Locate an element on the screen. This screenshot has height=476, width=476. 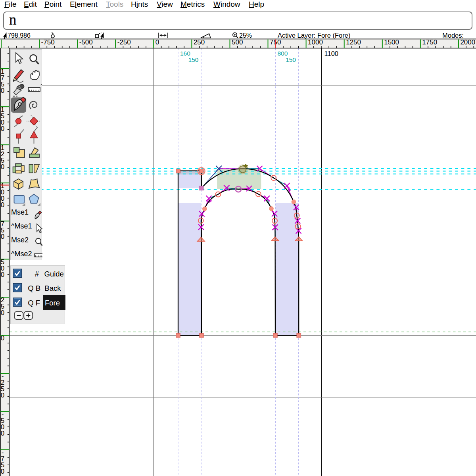
svg-text: ^Mse1 is located at coordinates (21, 226).